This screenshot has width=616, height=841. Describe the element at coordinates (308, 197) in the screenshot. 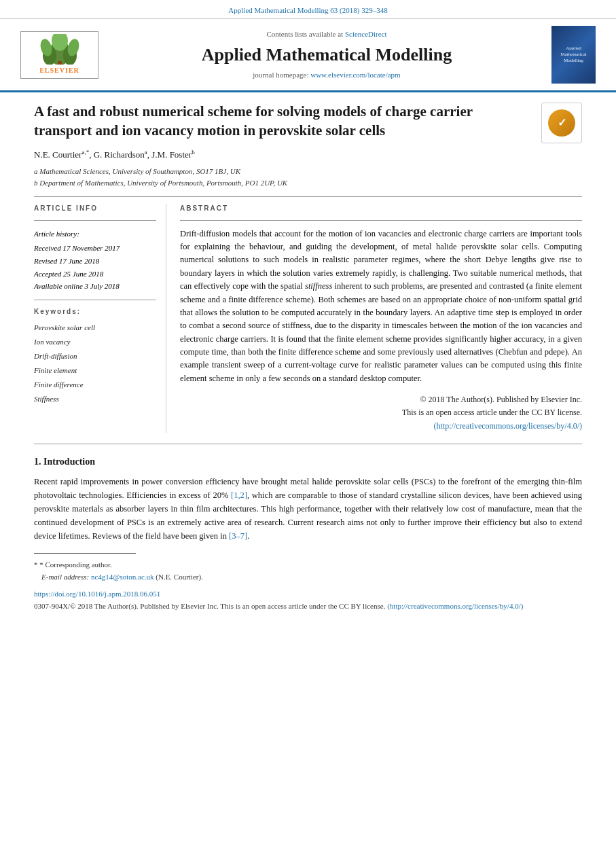

I see `header-divider` at that location.